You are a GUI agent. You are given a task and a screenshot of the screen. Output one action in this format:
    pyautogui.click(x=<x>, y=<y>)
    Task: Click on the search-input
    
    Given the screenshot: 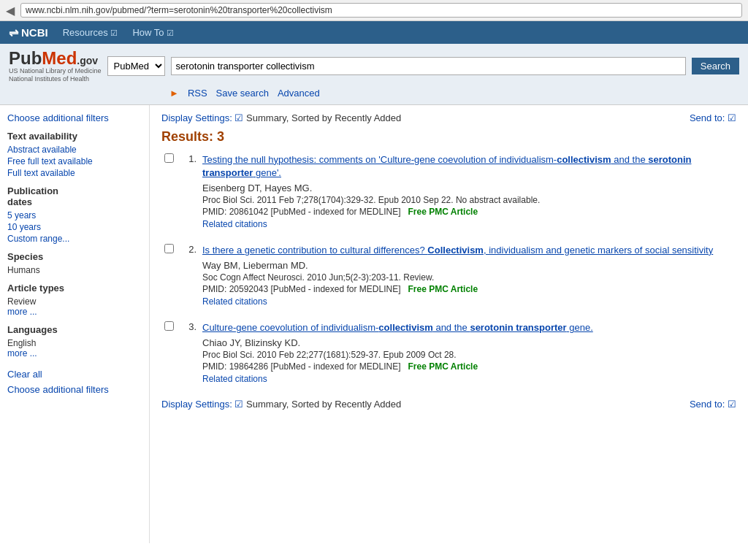 What is the action you would take?
    pyautogui.click(x=428, y=66)
    